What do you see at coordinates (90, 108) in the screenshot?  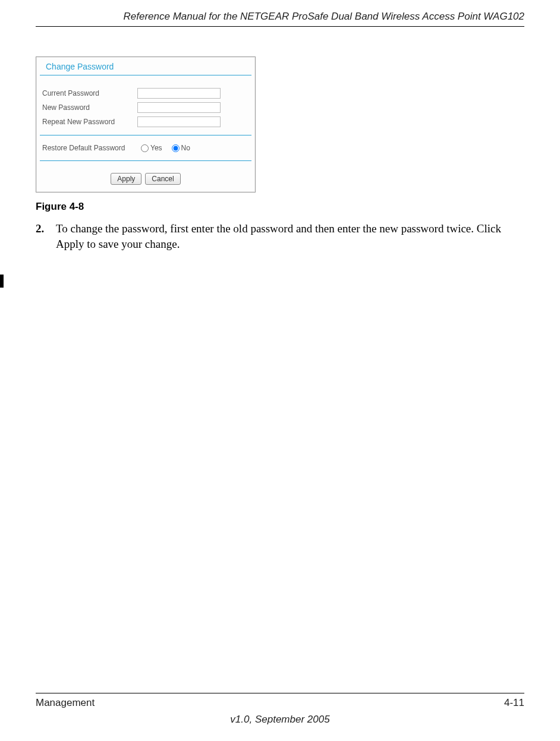 I see `new-password-label: New Password` at bounding box center [90, 108].